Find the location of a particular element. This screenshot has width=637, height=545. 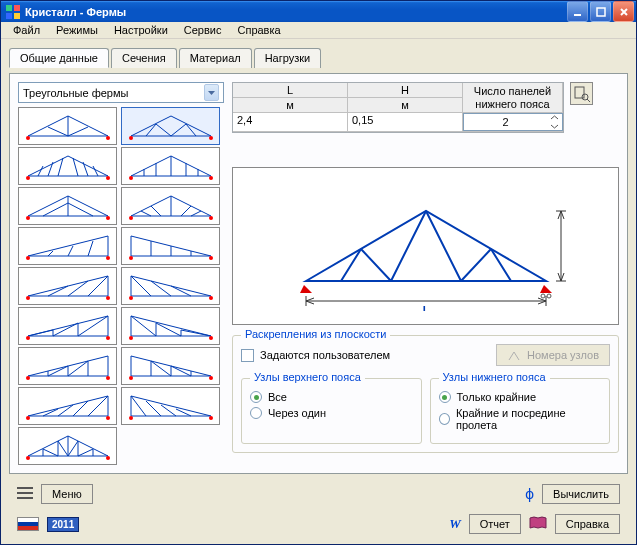

bottom-toolbar: Меню ϕ Вычислить is located at coordinates (318, 494).